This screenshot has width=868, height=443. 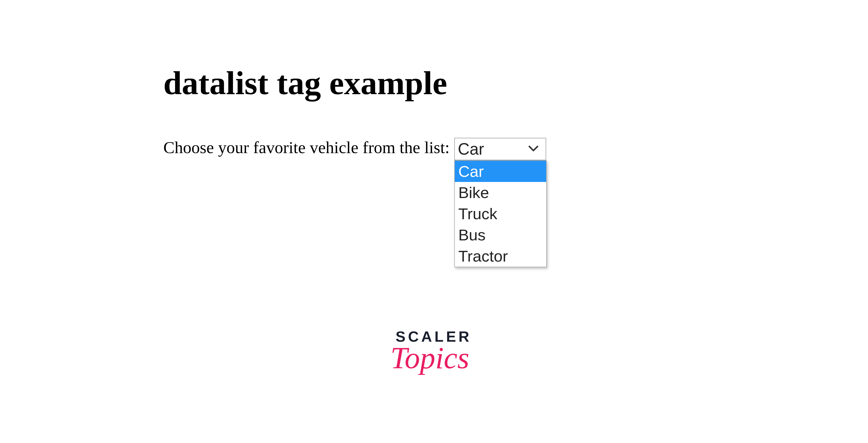 I want to click on option-car: Car, so click(x=501, y=171).